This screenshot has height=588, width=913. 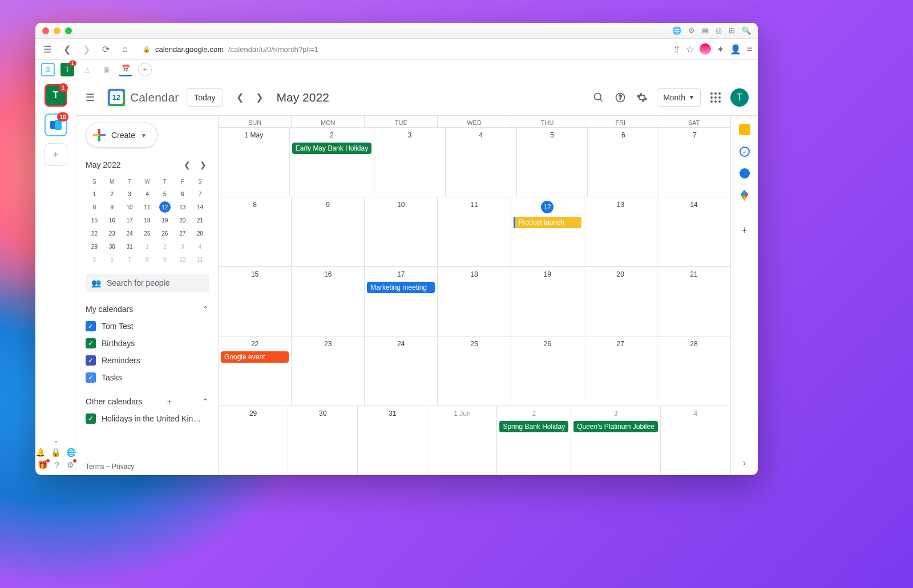 What do you see at coordinates (147, 463) in the screenshot?
I see `footer-links: Terms – Privacy` at bounding box center [147, 463].